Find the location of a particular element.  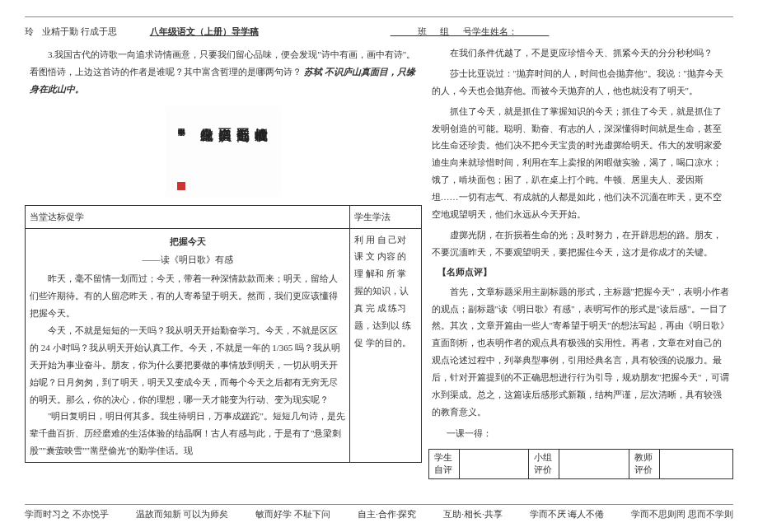

essay-p3: "明日复明日，明日何其多。我生待明日，万事成蹉跎"。短短几句诗，是先辈千曲百折、… is located at coordinates (188, 433).